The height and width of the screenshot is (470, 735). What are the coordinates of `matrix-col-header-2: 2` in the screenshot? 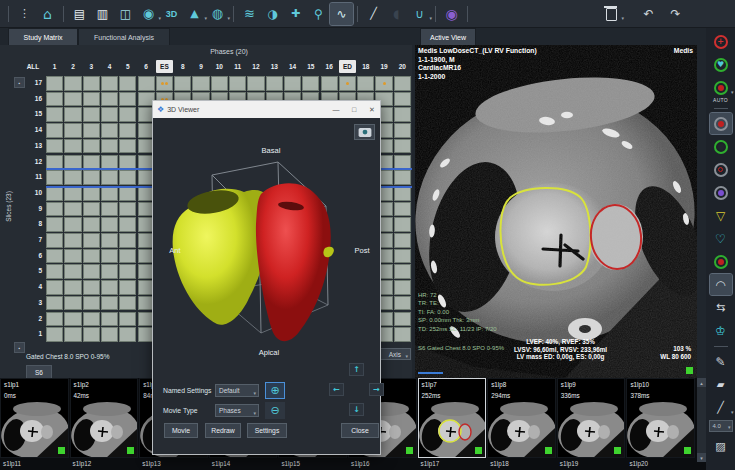 It's located at (72, 66).